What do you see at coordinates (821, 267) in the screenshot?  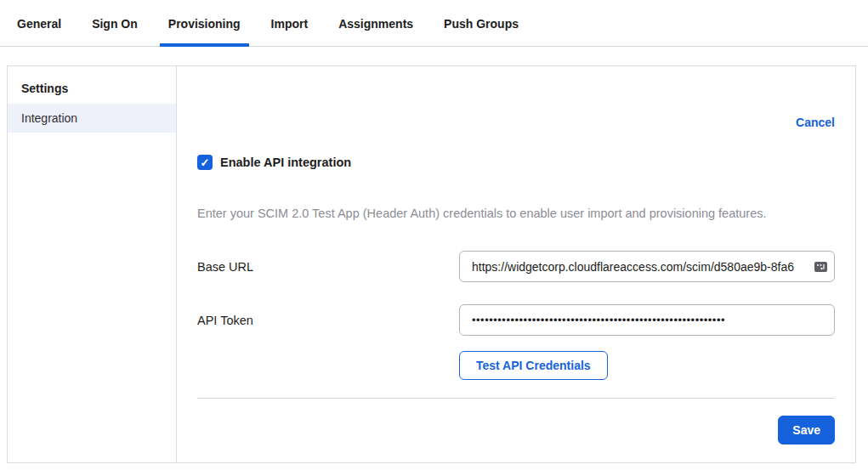 I see `text-cursor-icon` at bounding box center [821, 267].